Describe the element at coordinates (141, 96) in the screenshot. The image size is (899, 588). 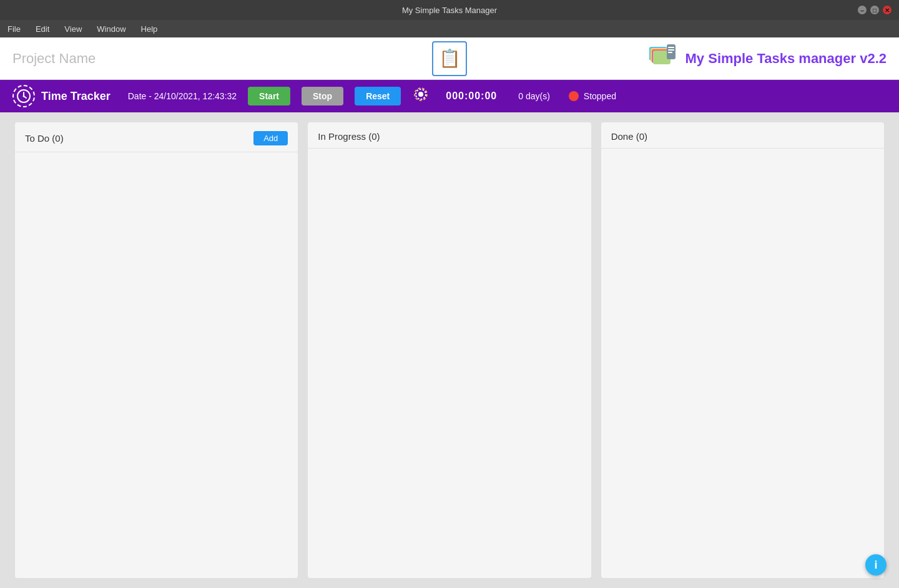
I see `date-prefix: Date -` at that location.